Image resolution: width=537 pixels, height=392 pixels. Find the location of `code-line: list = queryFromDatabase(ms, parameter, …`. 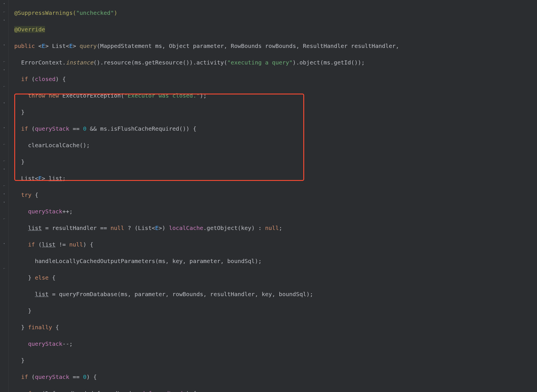

code-line: list = queryFromDatabase(ms, parameter, … is located at coordinates (276, 294).